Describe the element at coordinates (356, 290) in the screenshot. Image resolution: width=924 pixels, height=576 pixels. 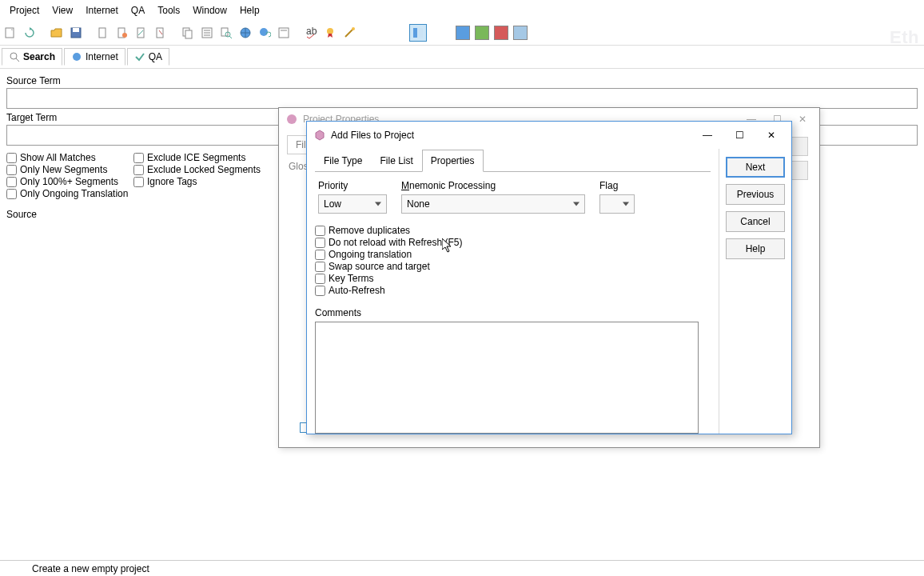
I see `check-auto-refresh-label: Auto-Refresh` at that location.